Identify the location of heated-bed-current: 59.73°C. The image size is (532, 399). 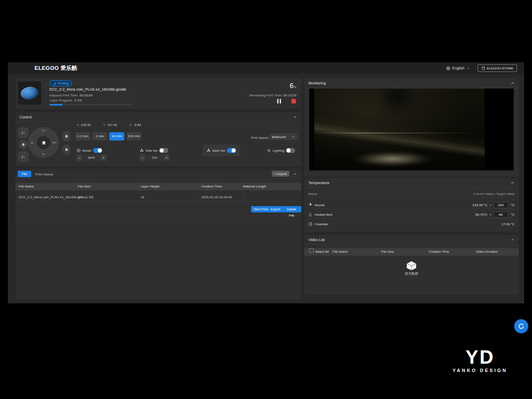
(481, 214).